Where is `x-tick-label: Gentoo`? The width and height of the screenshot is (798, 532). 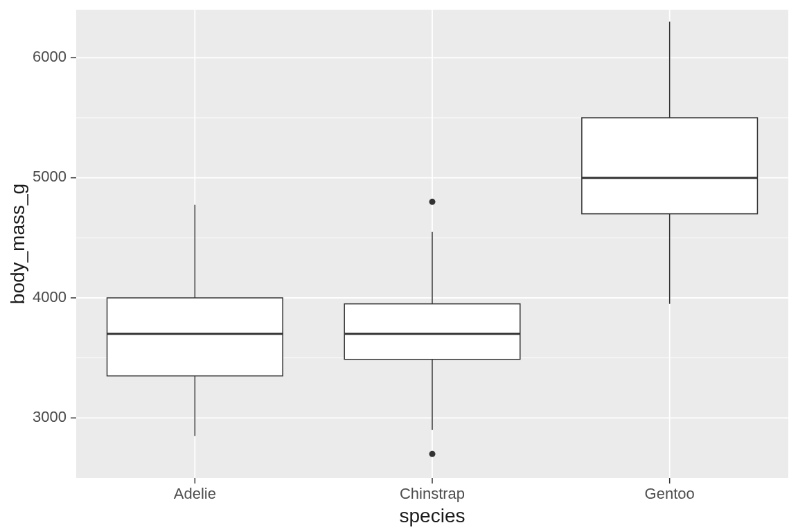 x-tick-label: Gentoo is located at coordinates (670, 493).